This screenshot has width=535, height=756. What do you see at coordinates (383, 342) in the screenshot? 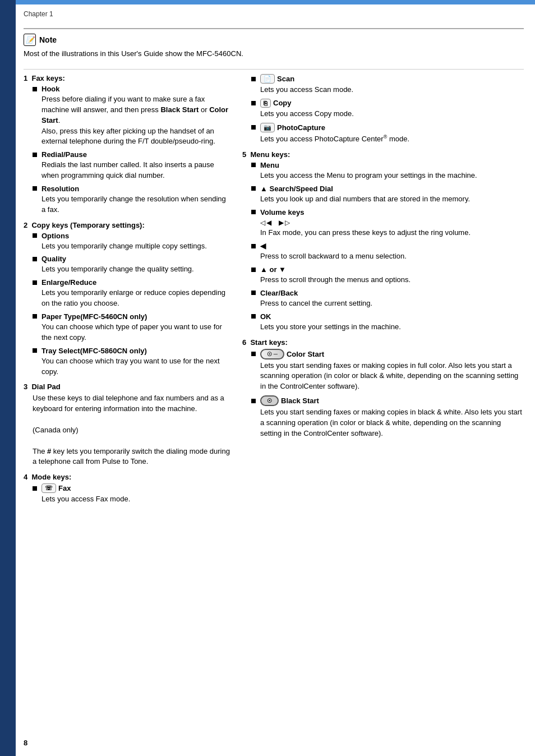
I see `section-6-title: 6 Start keys:` at bounding box center [383, 342].